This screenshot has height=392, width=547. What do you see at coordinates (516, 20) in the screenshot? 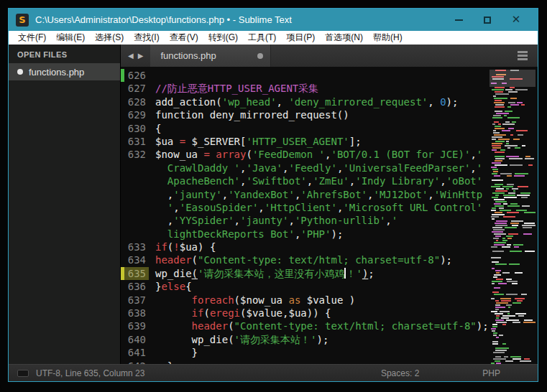
I see `close-icon: ✕` at bounding box center [516, 20].